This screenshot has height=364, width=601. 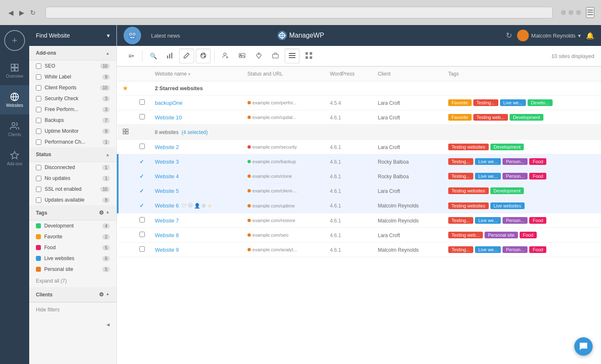 I want to click on website-link: Website 10, so click(x=169, y=118).